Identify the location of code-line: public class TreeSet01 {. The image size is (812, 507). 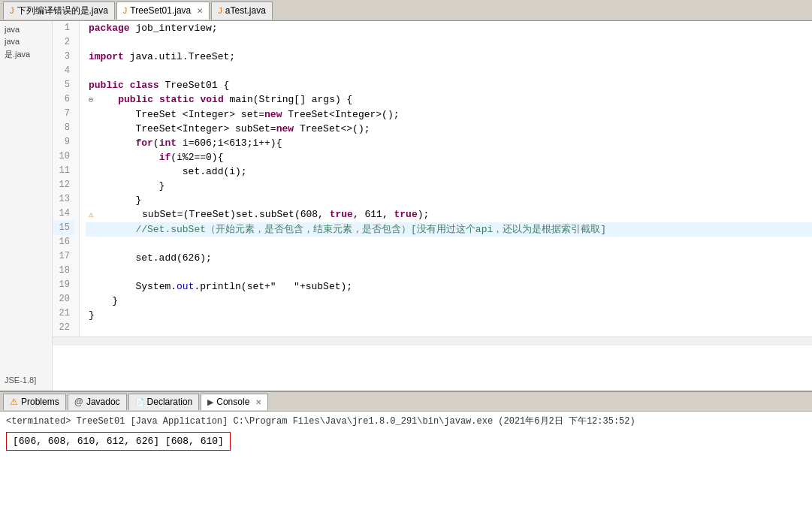
(449, 86).